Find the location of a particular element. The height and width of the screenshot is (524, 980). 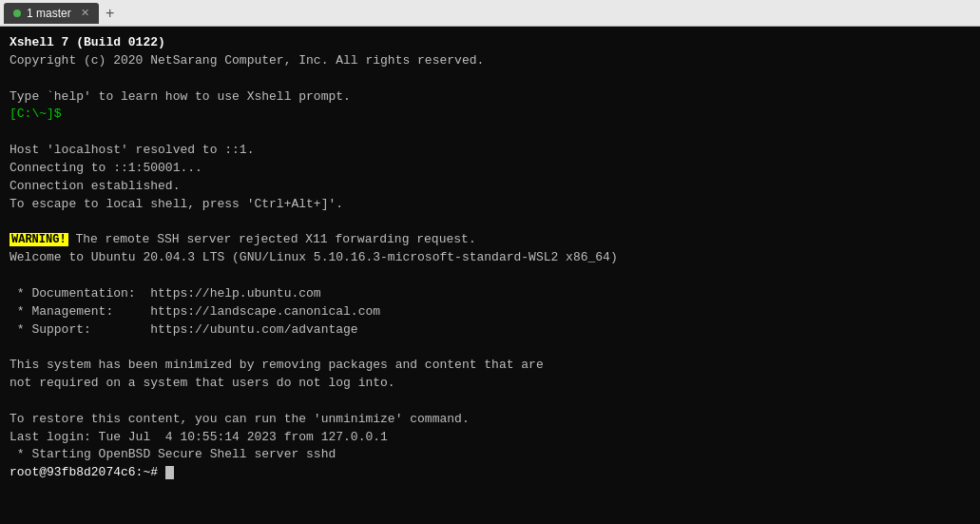

terminal-line-12: WARNING! The remote SSH server rejected … is located at coordinates (490, 240).